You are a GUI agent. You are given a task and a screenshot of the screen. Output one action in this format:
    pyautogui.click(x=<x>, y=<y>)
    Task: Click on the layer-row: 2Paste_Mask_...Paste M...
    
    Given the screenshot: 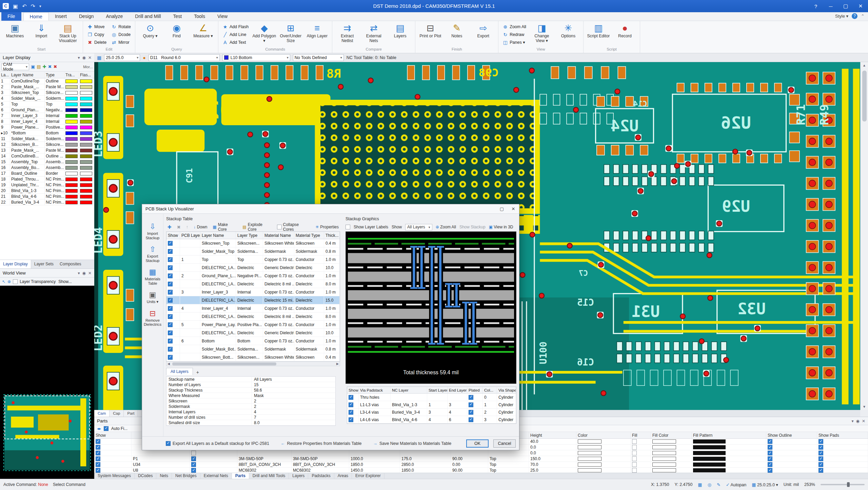 What is the action you would take?
    pyautogui.click(x=47, y=87)
    